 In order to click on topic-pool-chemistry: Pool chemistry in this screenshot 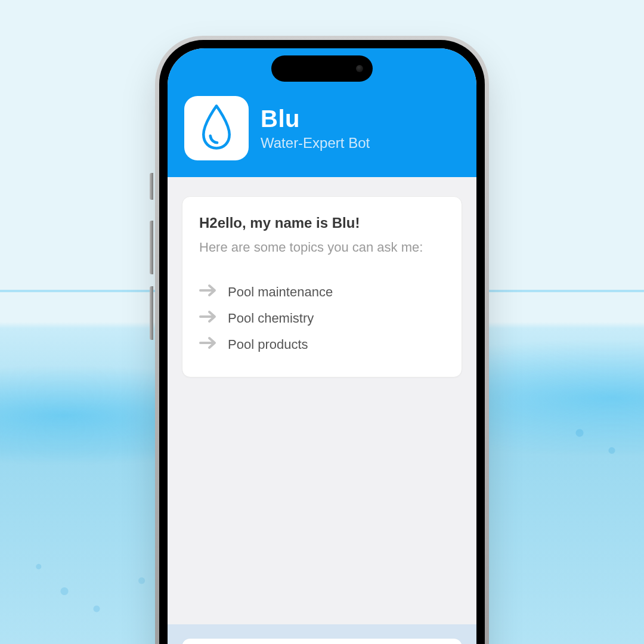, I will do `click(322, 318)`.